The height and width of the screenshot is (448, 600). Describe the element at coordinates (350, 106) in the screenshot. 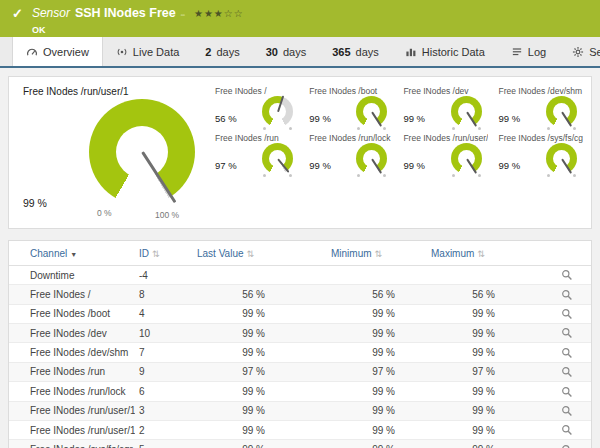

I see `gauge-tile: Free INodes /boot 99 %` at that location.